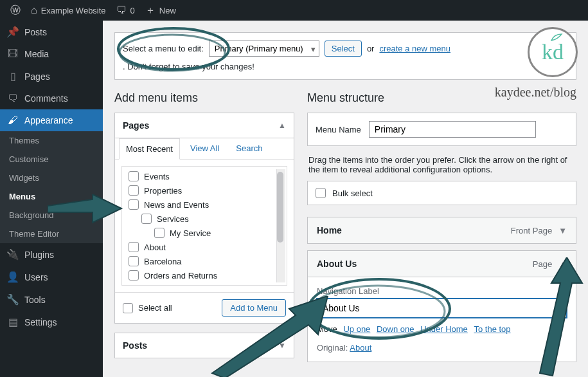  Describe the element at coordinates (442, 329) in the screenshot. I see `move-row: Move Up one Down one Under Home To the t…` at that location.